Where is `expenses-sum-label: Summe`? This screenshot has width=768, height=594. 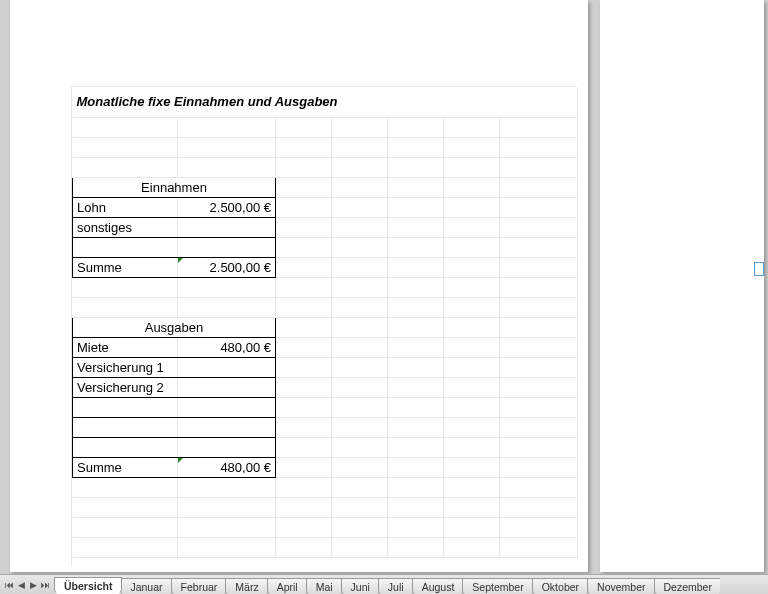 expenses-sum-label: Summe is located at coordinates (126, 467).